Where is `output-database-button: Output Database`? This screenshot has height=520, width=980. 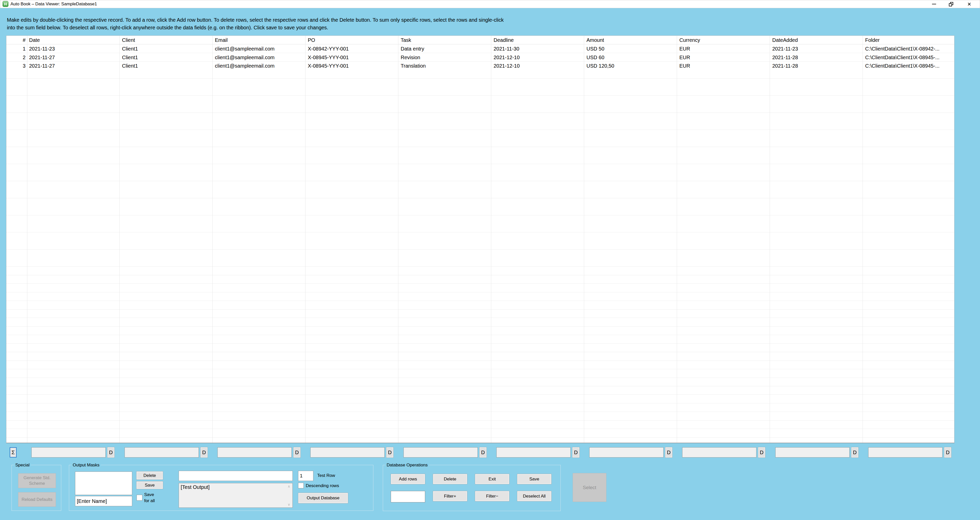 output-database-button: Output Database is located at coordinates (323, 498).